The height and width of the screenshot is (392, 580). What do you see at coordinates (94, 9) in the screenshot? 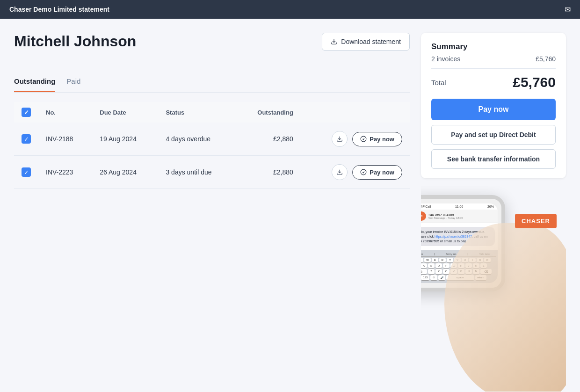
I see `title-suffix: statement` at bounding box center [94, 9].